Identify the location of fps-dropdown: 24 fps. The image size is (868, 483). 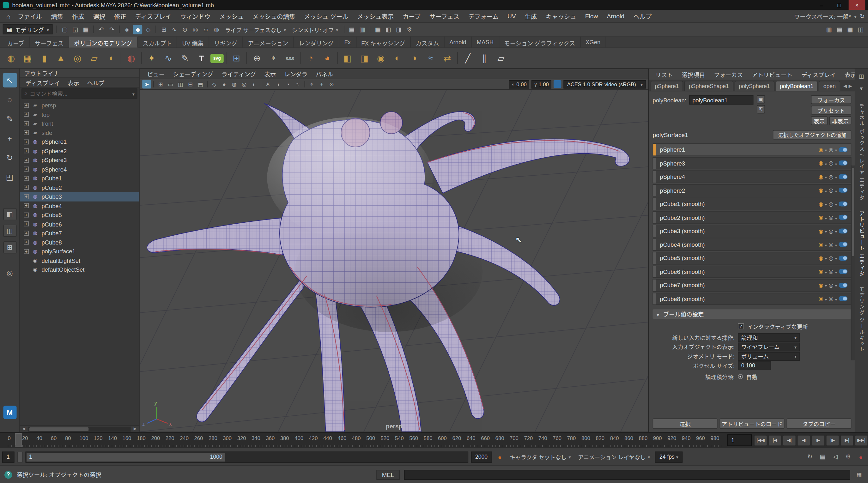
(669, 457).